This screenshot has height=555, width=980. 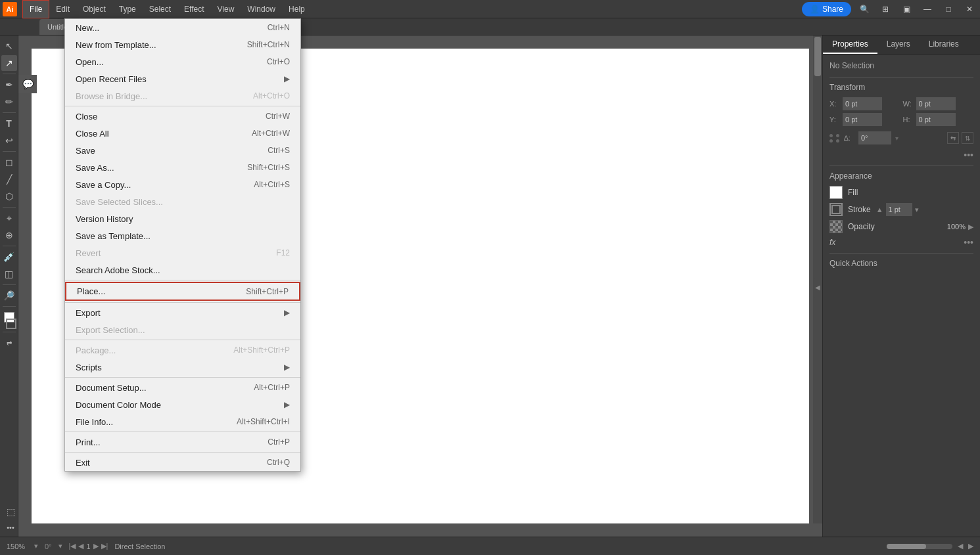 What do you see at coordinates (936, 104) in the screenshot?
I see `w-input` at bounding box center [936, 104].